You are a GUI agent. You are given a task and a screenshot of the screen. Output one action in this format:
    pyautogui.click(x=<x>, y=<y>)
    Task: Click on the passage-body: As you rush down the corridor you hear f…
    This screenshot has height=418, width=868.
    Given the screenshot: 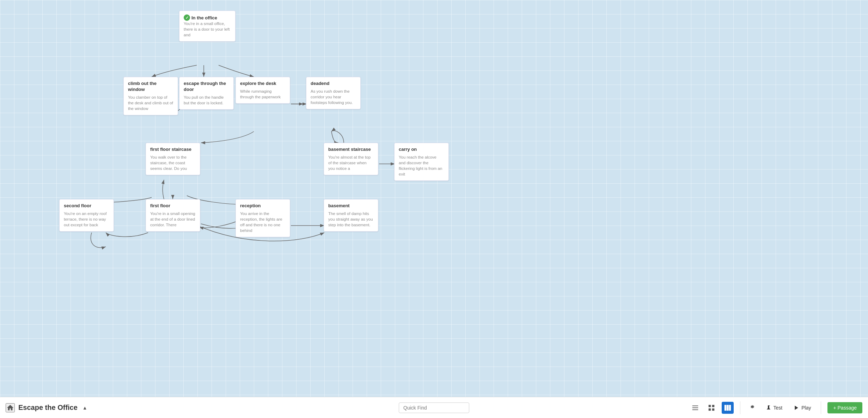 What is the action you would take?
    pyautogui.click(x=334, y=97)
    